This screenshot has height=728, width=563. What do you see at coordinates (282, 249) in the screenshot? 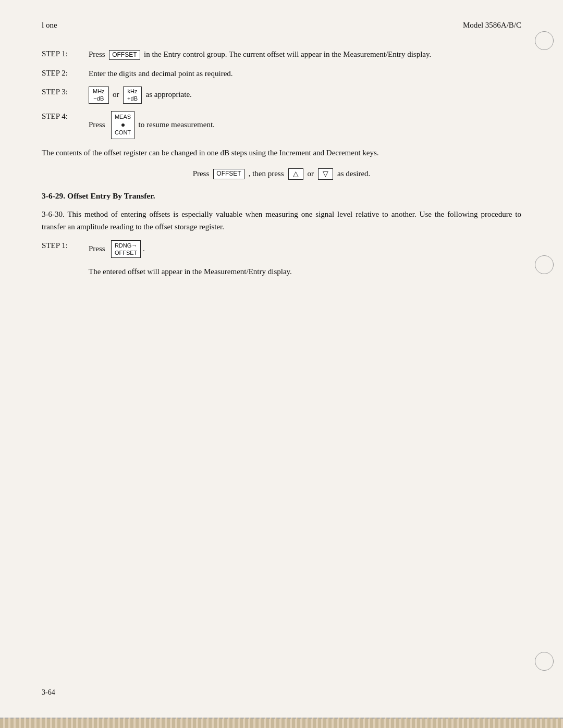
I see `step1-transfer-row: STEP 1: Press RDNG→ OFFSET .` at bounding box center [282, 249].